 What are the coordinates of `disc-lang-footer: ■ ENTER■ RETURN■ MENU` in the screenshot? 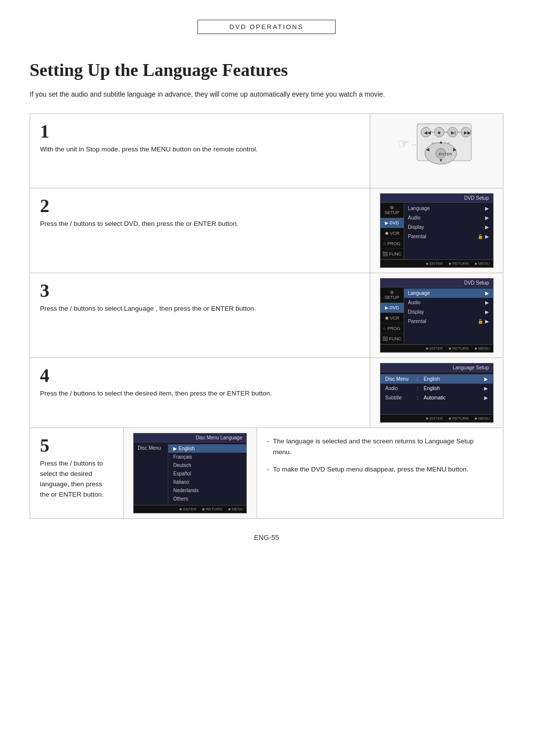 It's located at (190, 509).